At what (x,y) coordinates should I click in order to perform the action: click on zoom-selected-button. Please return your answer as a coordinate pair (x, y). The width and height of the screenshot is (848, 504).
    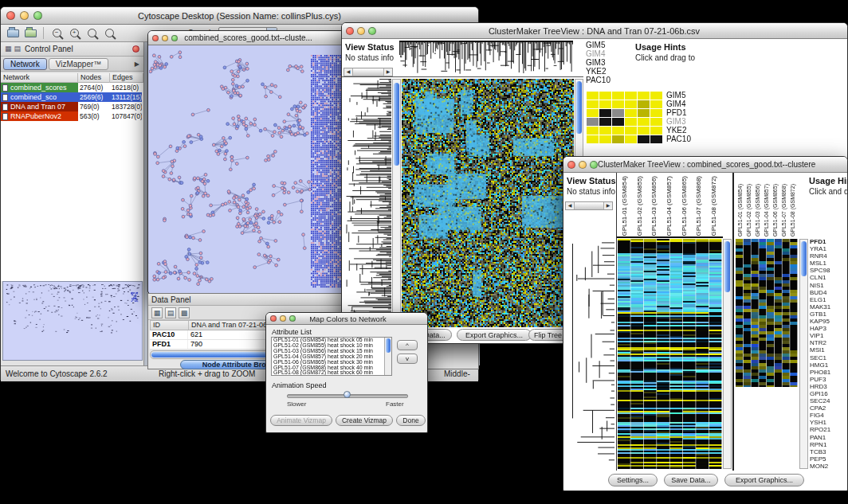
    Looking at the image, I should click on (109, 33).